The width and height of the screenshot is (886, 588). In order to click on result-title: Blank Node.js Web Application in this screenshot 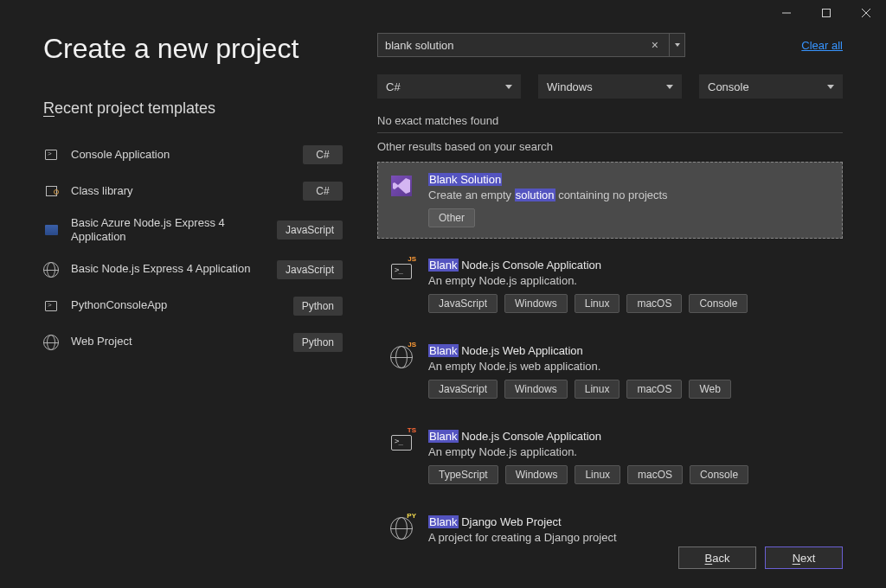, I will do `click(630, 351)`.